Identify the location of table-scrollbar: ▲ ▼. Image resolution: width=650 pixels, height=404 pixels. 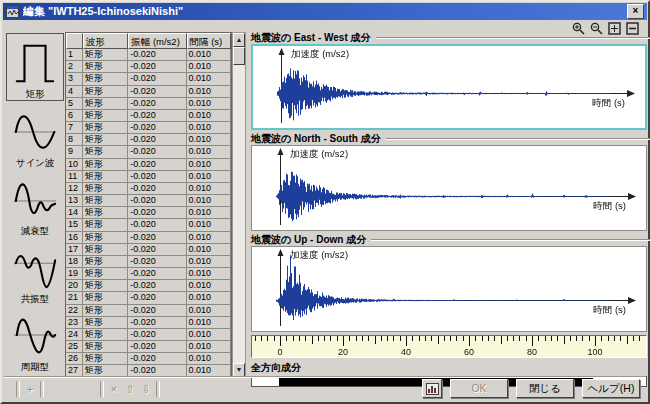
(239, 205).